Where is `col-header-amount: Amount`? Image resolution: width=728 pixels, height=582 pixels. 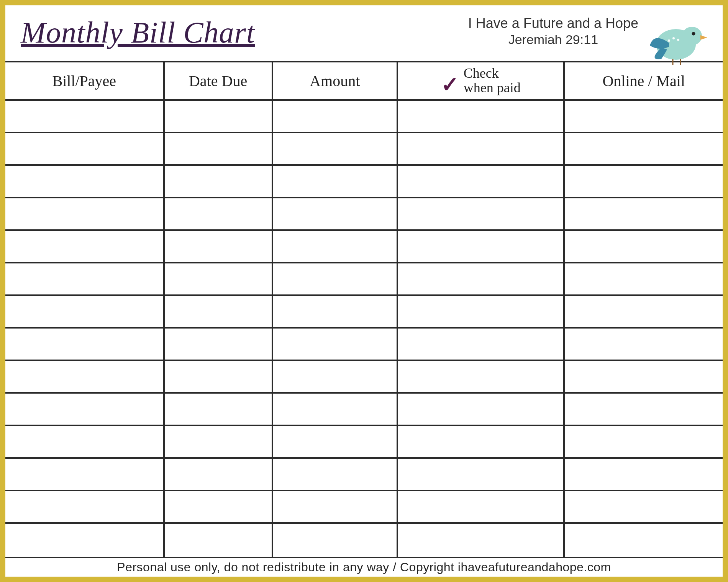
col-header-amount: Amount is located at coordinates (335, 81).